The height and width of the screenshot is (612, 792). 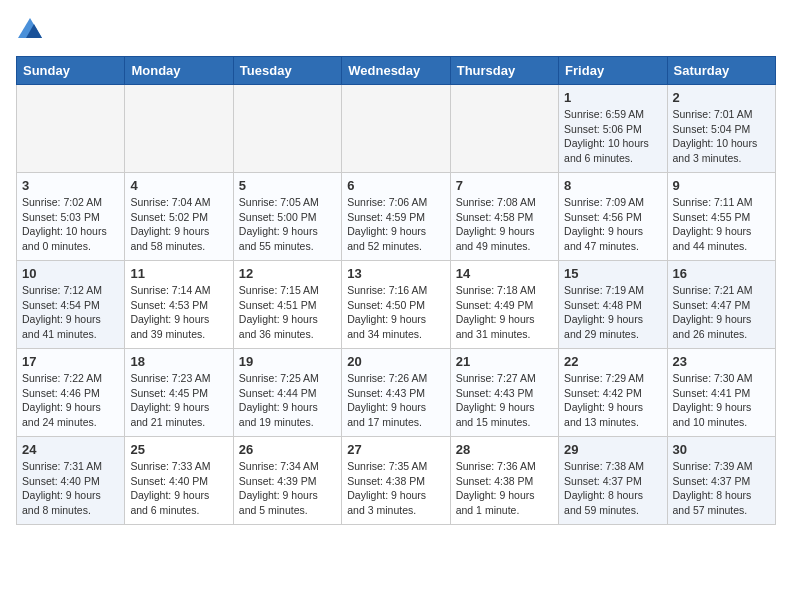 I want to click on day-number: 17, so click(x=70, y=362).